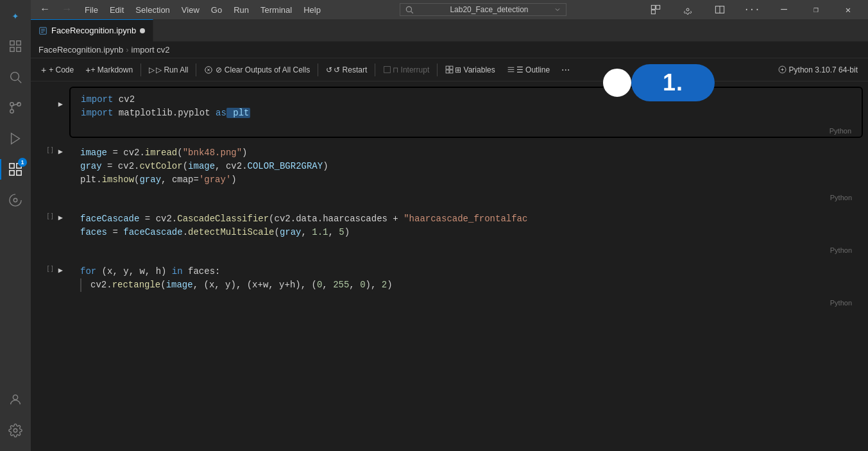 The width and height of the screenshot is (868, 451). I want to click on fn-cvtcolor: cvtColor, so click(160, 166).